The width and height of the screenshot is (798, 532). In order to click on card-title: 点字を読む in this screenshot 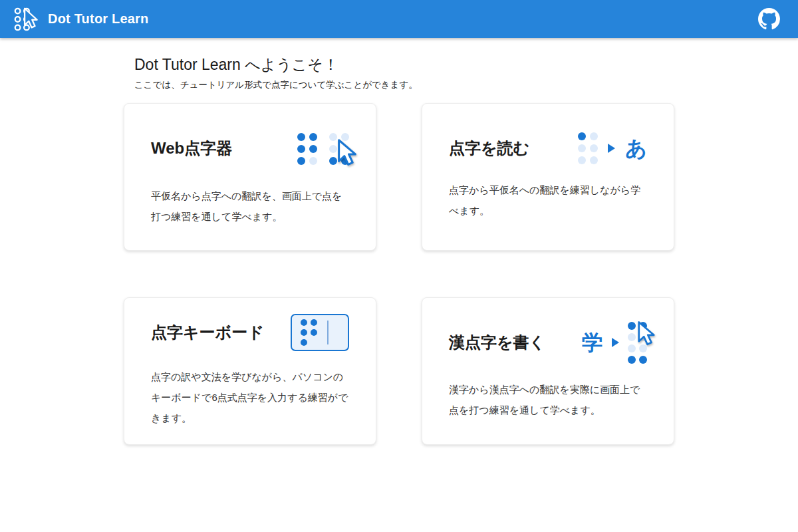, I will do `click(489, 148)`.